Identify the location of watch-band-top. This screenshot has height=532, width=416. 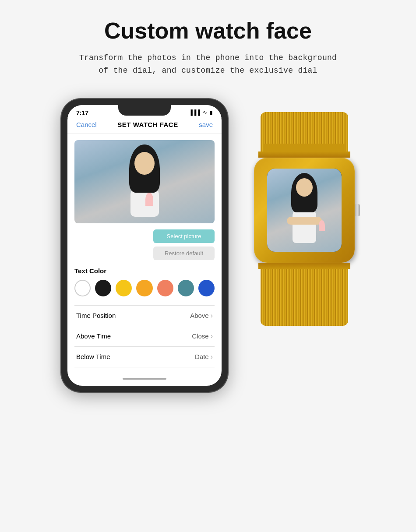
(304, 132).